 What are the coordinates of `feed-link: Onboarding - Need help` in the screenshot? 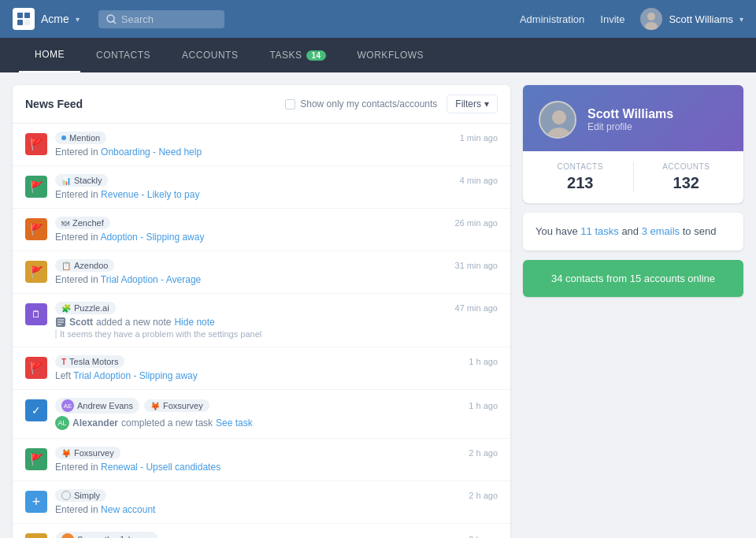 It's located at (151, 152).